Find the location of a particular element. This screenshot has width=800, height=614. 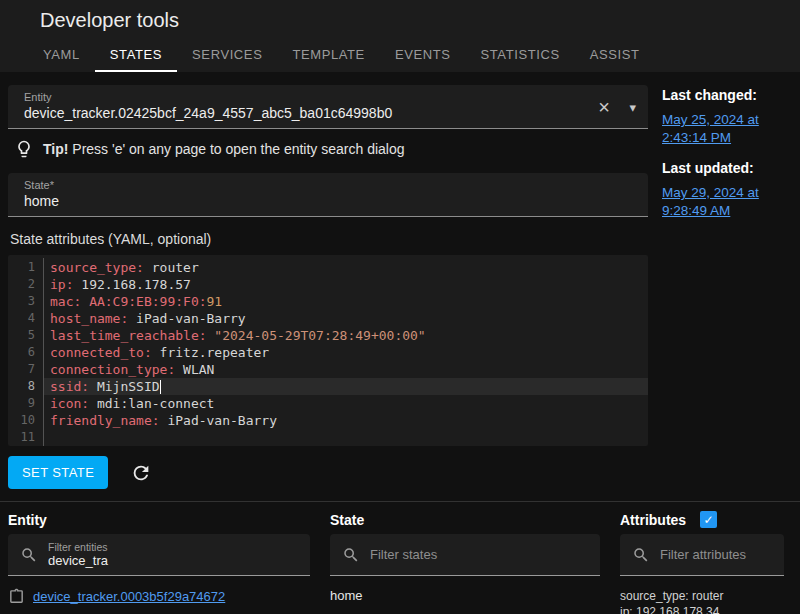

entity-picker-value: device_tracker.02425bcf_24a9_4557_abc5_b… is located at coordinates (304, 113).